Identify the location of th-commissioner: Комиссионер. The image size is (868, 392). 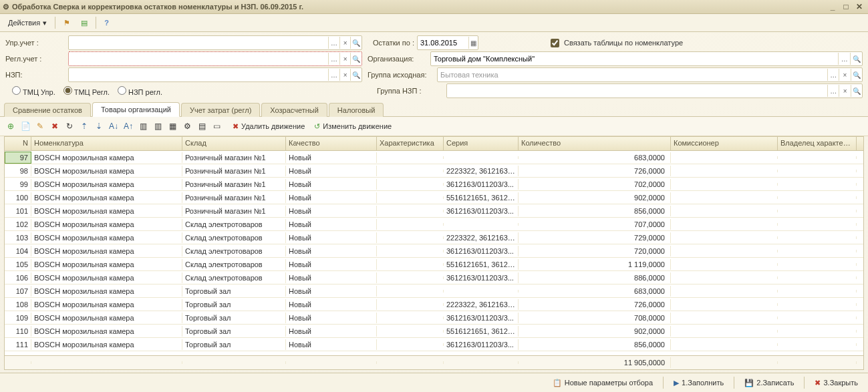
(724, 144).